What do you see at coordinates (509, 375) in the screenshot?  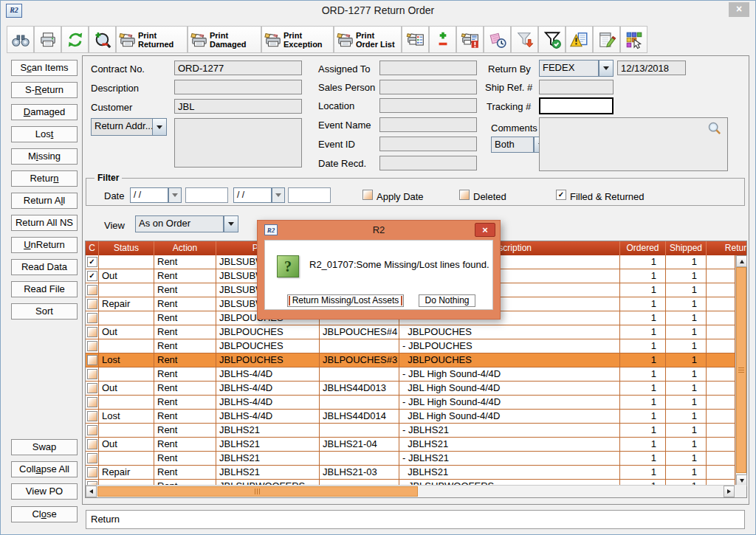 I see `cell-description: - JBL High Sound-4/4D` at bounding box center [509, 375].